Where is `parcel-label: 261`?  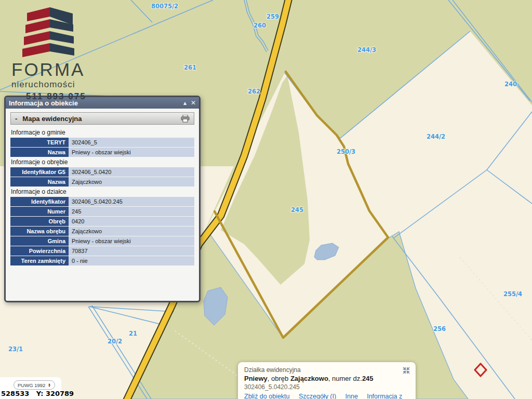
parcel-label: 261 is located at coordinates (190, 68).